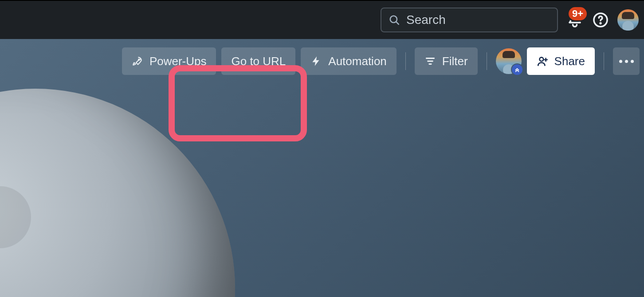 This screenshot has width=644, height=297. Describe the element at coordinates (238, 103) in the screenshot. I see `annotation-highlight` at that location.